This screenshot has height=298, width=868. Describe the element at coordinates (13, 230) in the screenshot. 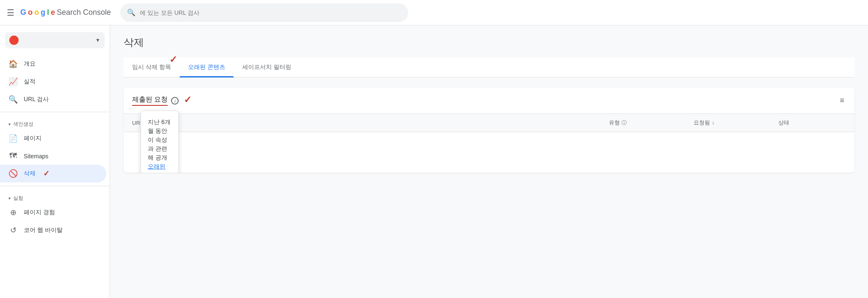

I see `core-web-vitals-icon: ↺` at that location.